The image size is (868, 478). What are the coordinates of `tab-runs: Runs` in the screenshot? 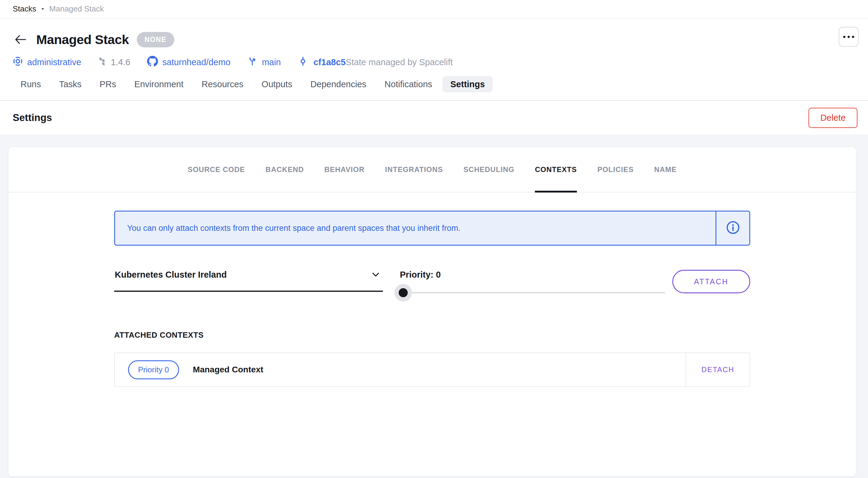 It's located at (31, 84).